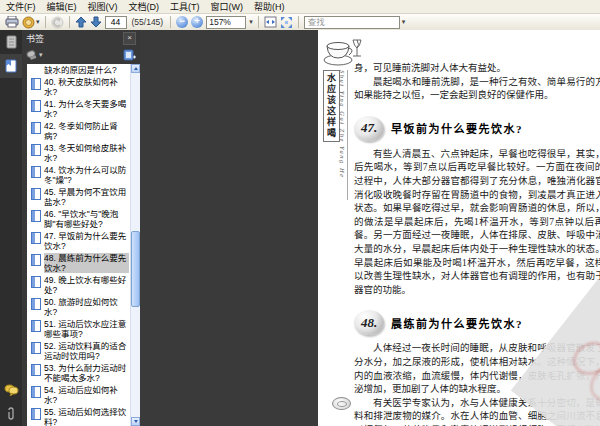 The height and width of the screenshot is (426, 600). I want to click on section-heading: 47. 早饭前为什么要先饮水?, so click(477, 128).